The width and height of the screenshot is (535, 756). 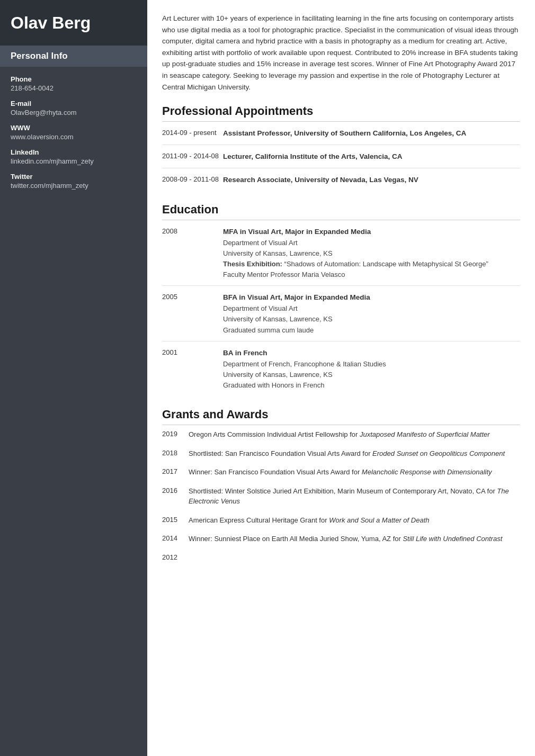 What do you see at coordinates (341, 541) in the screenshot?
I see `grants-entry: 2014 Winner: Sunniest Place on Earth All…` at bounding box center [341, 541].